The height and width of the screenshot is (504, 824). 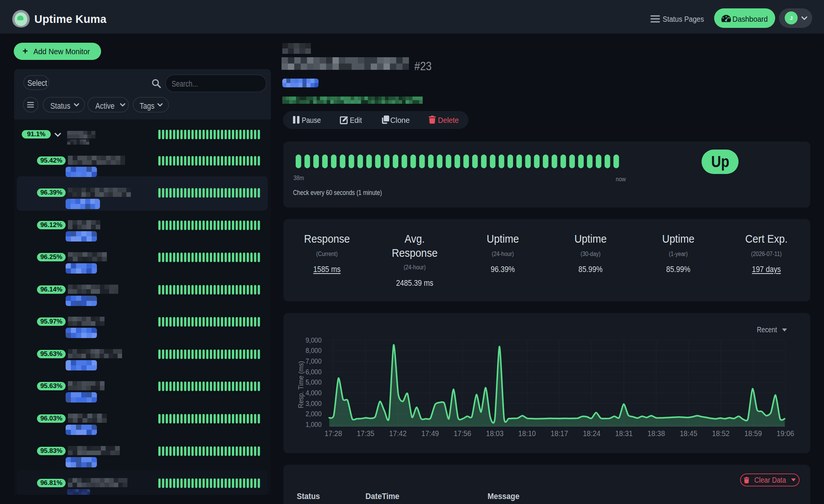 I want to click on svg-text: 5,000, so click(x=314, y=382).